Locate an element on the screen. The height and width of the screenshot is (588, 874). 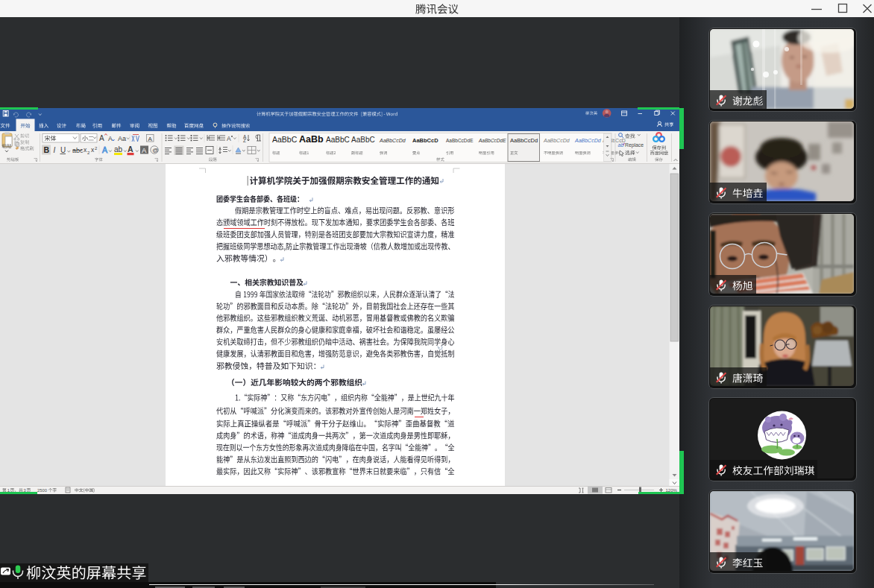
svg-text: B is located at coordinates (47, 150).